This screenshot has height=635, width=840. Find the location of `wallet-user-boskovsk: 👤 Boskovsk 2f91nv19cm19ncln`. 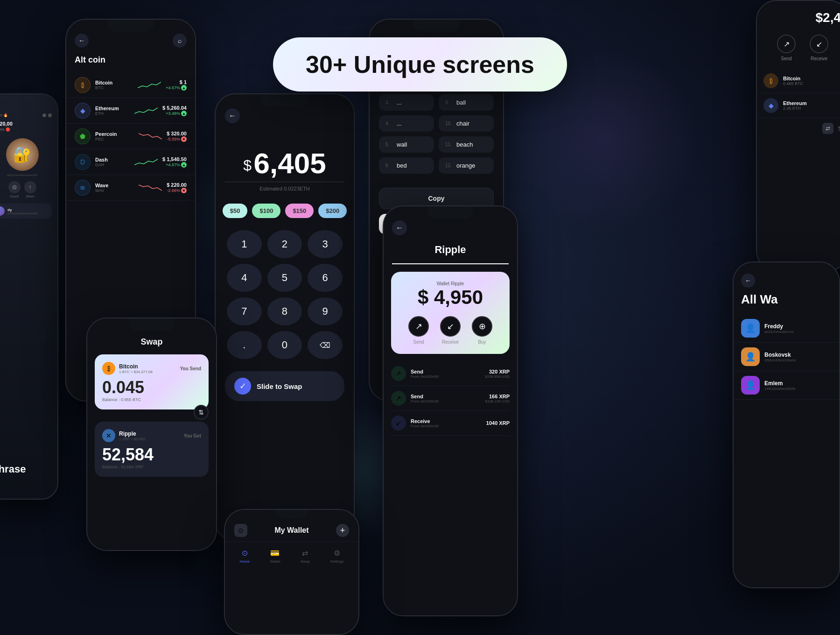

wallet-user-boskovsk: 👤 Boskovsk 2f91nv19cm19ncln is located at coordinates (786, 357).